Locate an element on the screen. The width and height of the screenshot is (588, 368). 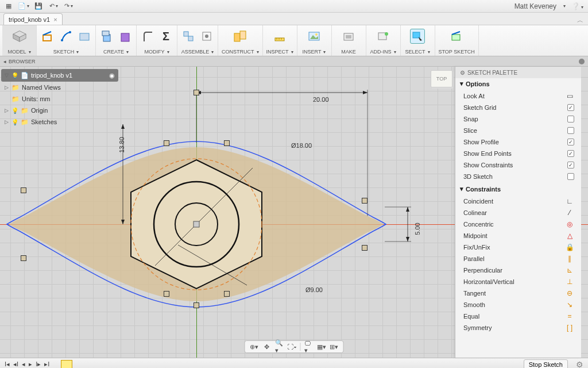
tree-item-units: 📁Units: mm is located at coordinates (60, 99).